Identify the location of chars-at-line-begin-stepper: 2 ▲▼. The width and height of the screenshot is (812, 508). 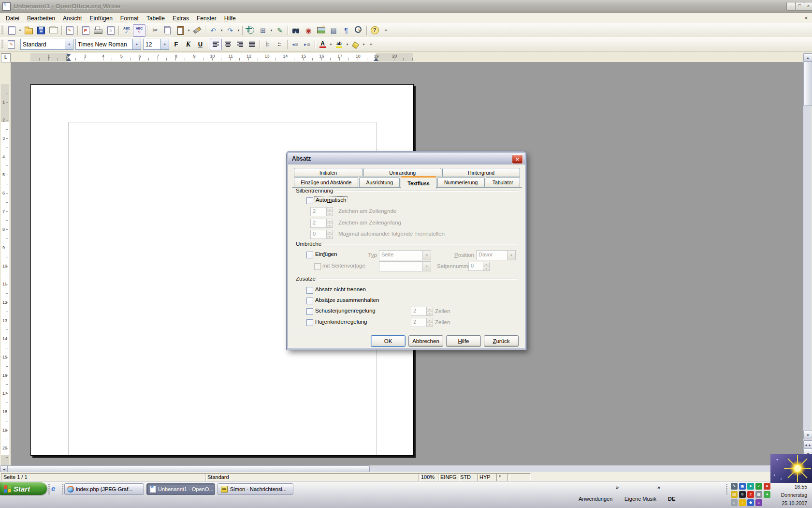
(322, 224).